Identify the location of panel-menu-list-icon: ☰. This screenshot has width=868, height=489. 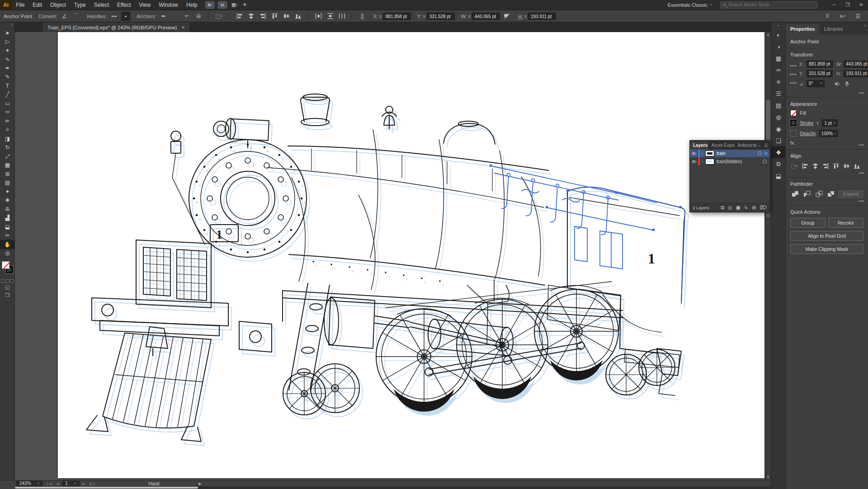
(858, 16).